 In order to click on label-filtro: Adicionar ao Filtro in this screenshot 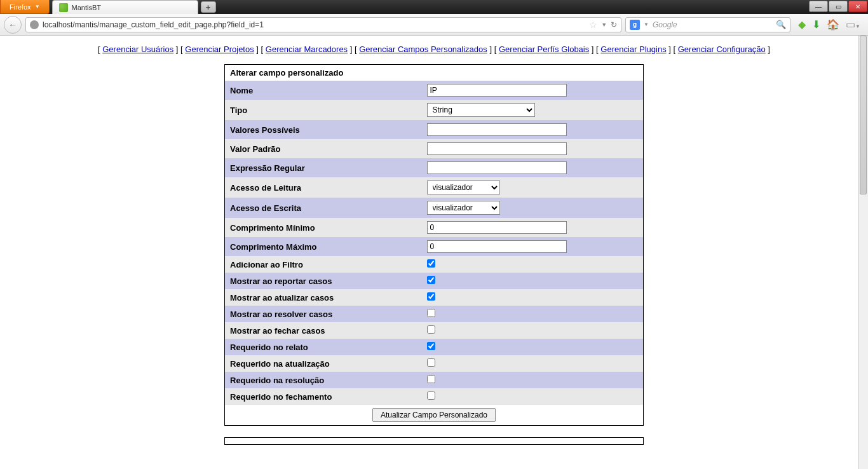, I will do `click(323, 264)`.